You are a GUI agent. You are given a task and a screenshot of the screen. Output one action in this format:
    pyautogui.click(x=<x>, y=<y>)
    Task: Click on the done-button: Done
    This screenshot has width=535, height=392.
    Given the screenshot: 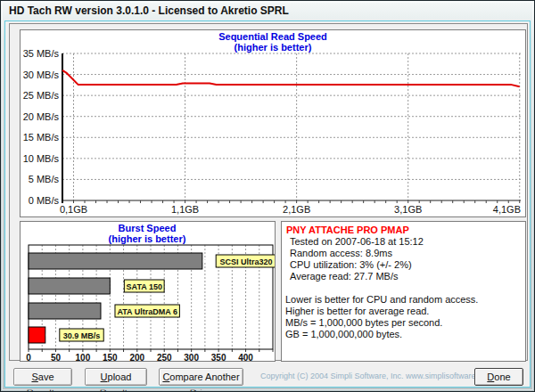 What is the action you would take?
    pyautogui.click(x=499, y=377)
    